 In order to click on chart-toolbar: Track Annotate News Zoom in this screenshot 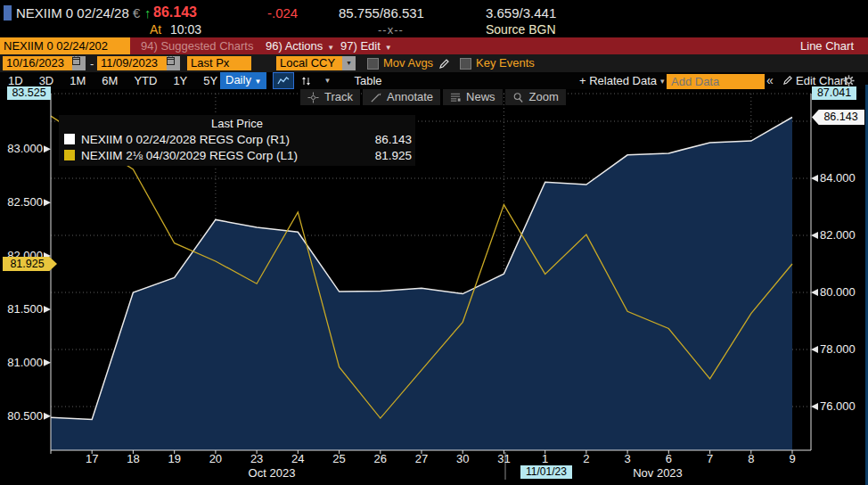, I will do `click(433, 97)`.